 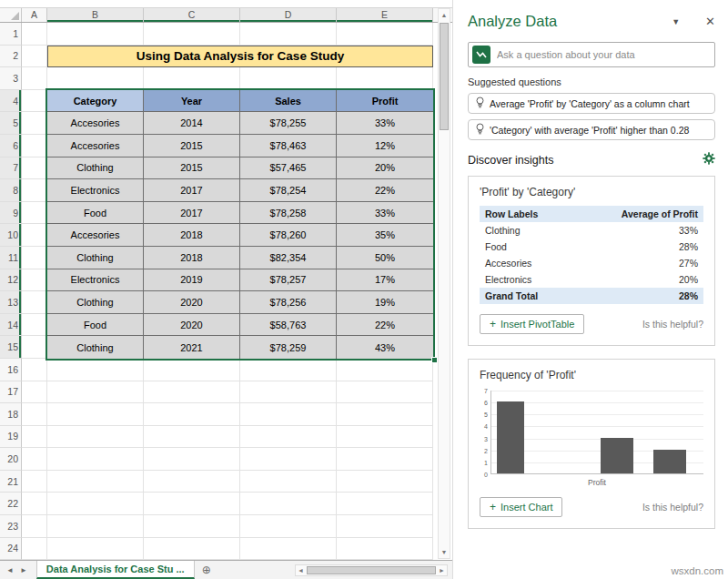 What do you see at coordinates (11, 124) in the screenshot?
I see `row-header-5: 5` at bounding box center [11, 124].